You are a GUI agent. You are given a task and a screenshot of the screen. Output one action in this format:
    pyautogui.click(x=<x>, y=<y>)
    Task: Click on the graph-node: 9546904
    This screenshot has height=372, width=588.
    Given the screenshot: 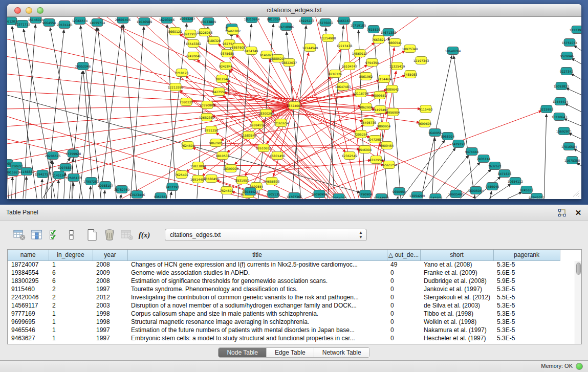 What is the action you would take?
    pyautogui.click(x=365, y=149)
    